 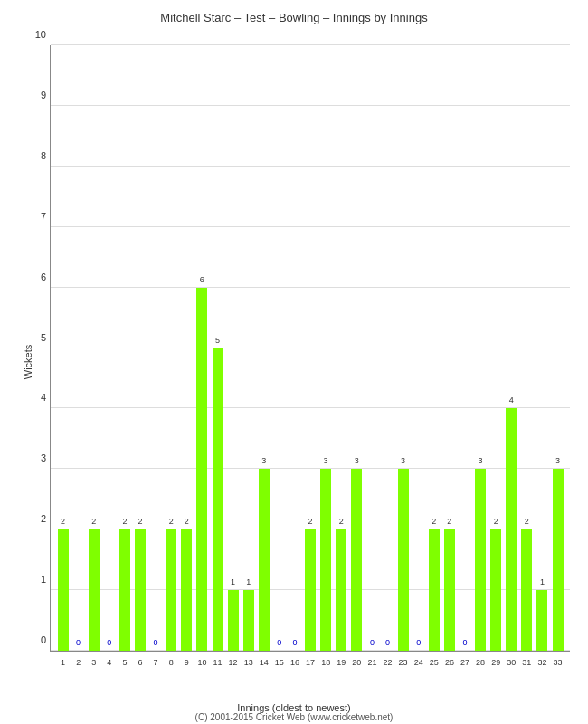 I want to click on x-tick-23: 23, so click(x=403, y=662).